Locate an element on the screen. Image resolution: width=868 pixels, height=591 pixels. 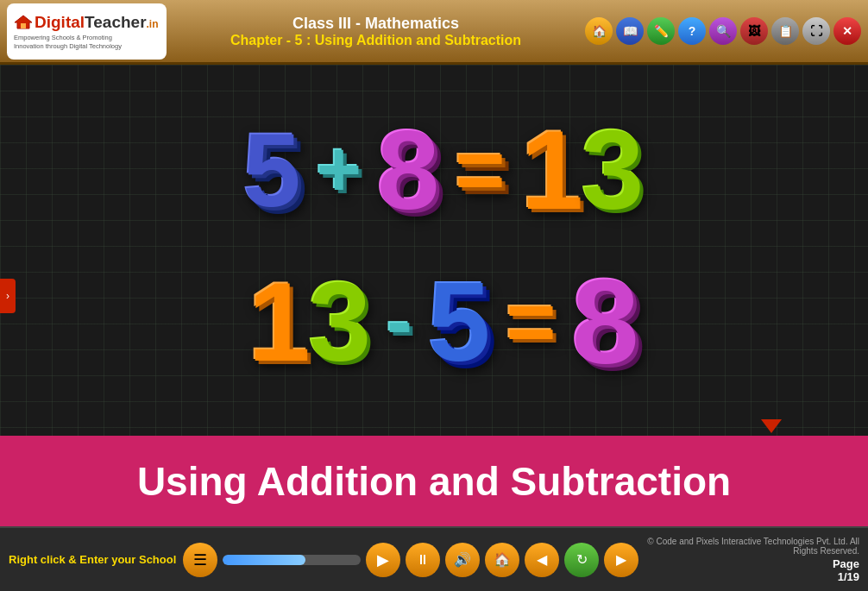
volume-button: 🔊 is located at coordinates (462, 560).